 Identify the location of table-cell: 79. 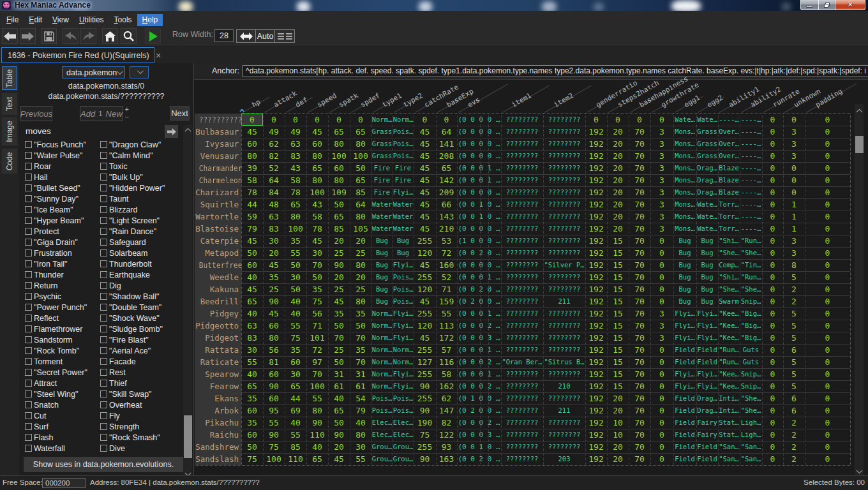
(252, 228).